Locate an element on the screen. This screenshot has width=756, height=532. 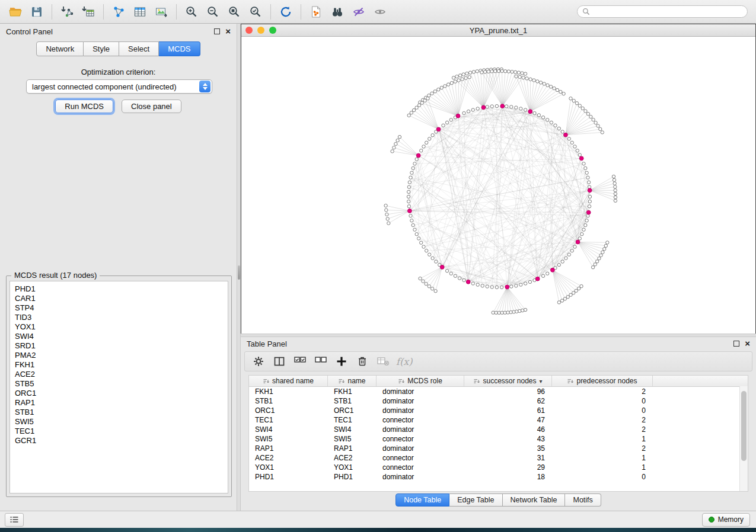
deselect-all-button is located at coordinates (321, 361).